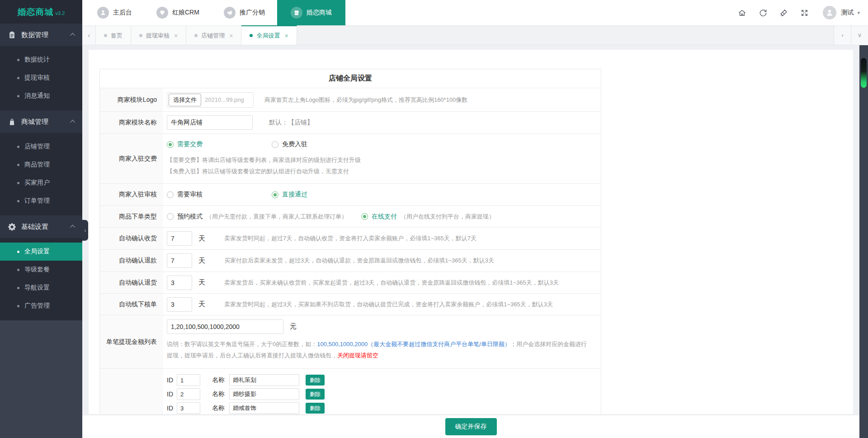  Describe the element at coordinates (219, 195) in the screenshot. I see `radio-option-need-audit: 需要审核` at that location.